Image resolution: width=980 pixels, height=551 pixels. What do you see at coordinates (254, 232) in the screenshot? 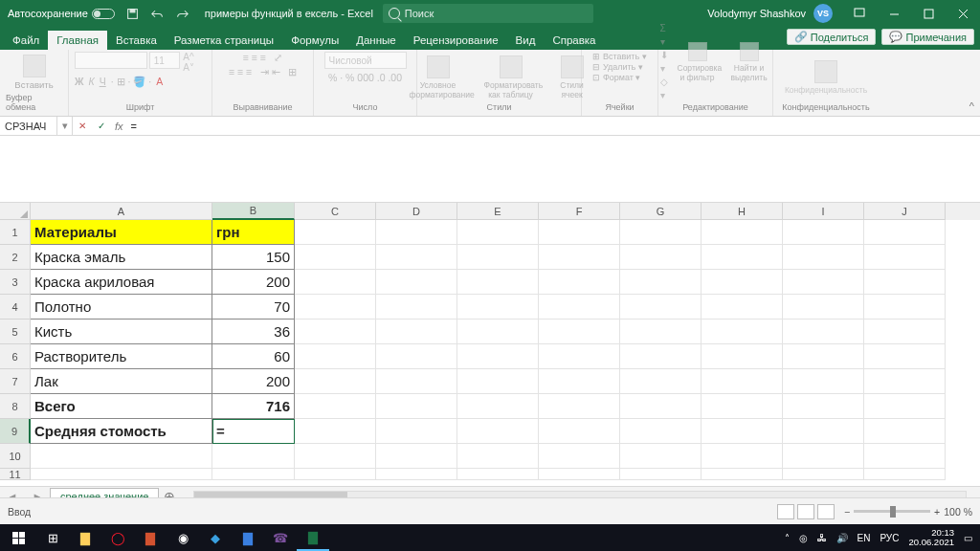
I see `cell: грн` at bounding box center [254, 232].